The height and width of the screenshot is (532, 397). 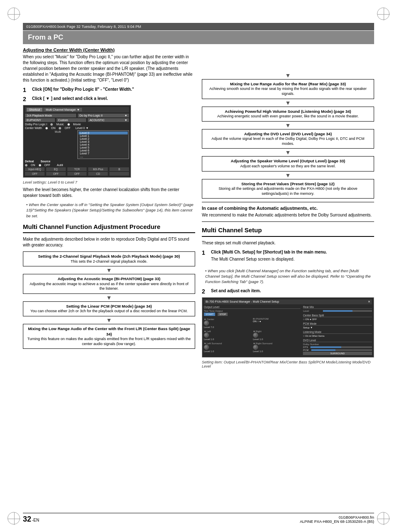 What do you see at coordinates (305, 347) in the screenshot?
I see `mcs-dolby-val: DTS` at bounding box center [305, 347].